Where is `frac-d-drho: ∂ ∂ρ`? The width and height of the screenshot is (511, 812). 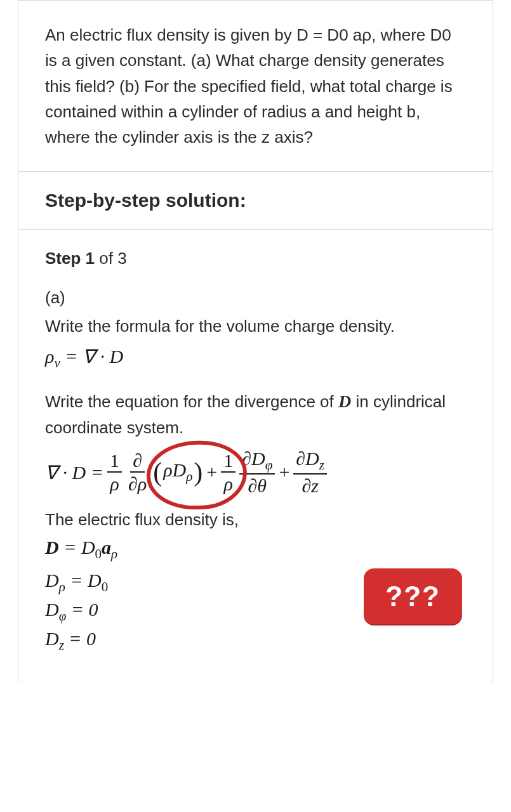 frac-d-drho: ∂ ∂ρ is located at coordinates (137, 472).